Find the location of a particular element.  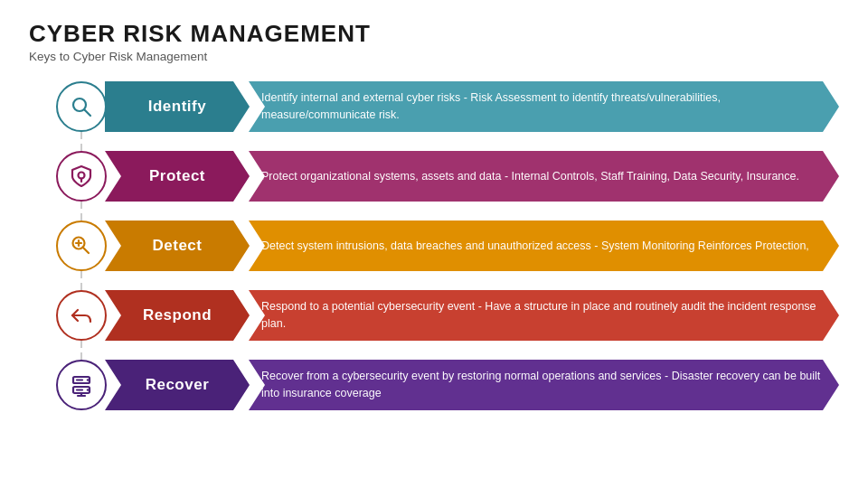

identify-desc-box: Identify internal and external cyber ris… is located at coordinates (544, 107).